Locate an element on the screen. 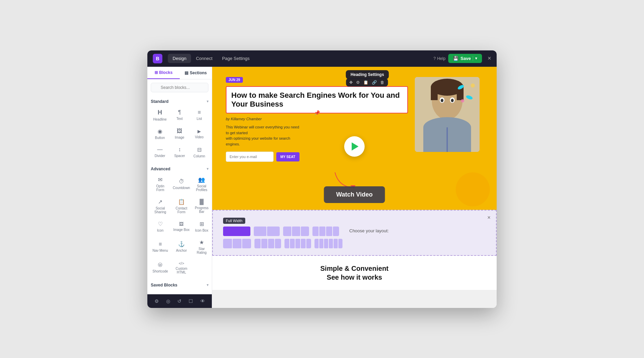  help-icon: ? is located at coordinates (435, 59).